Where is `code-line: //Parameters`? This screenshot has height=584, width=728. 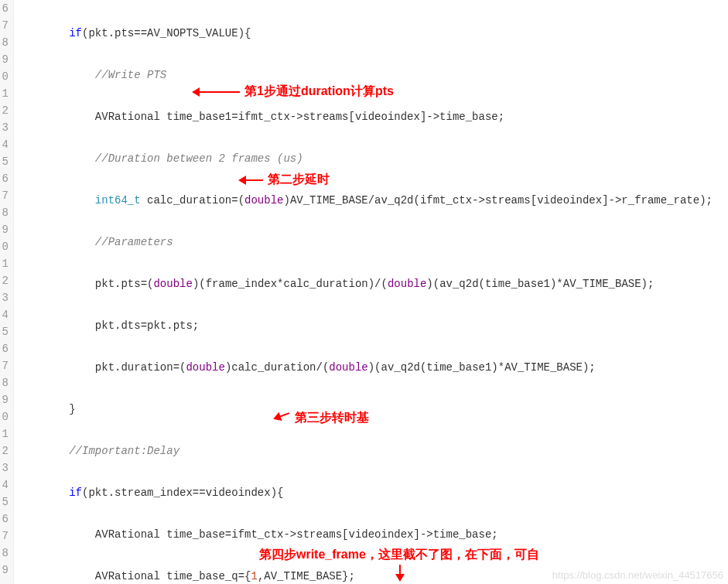
code-line: //Parameters is located at coordinates (373, 242).